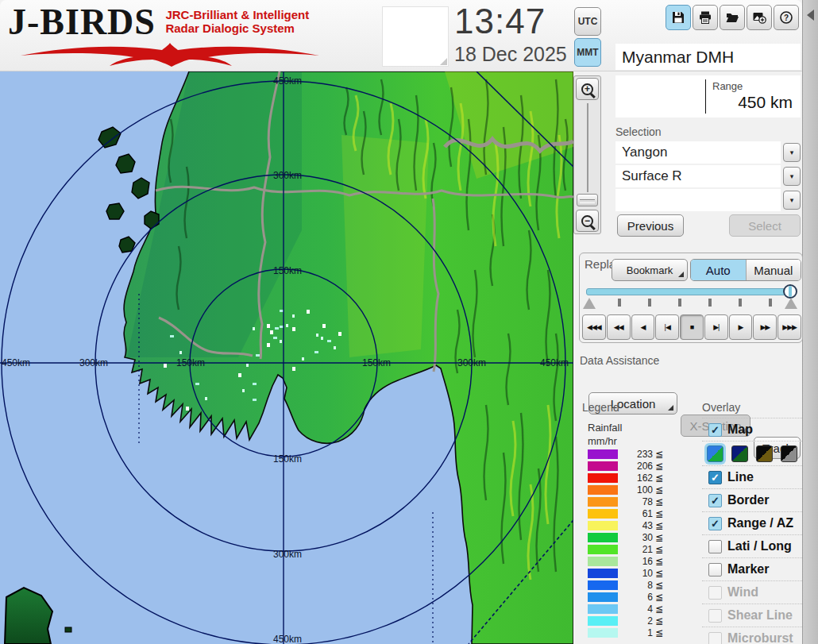 Image resolution: width=818 pixels, height=644 pixels. What do you see at coordinates (686, 303) in the screenshot?
I see `timeline-ticks` at bounding box center [686, 303].